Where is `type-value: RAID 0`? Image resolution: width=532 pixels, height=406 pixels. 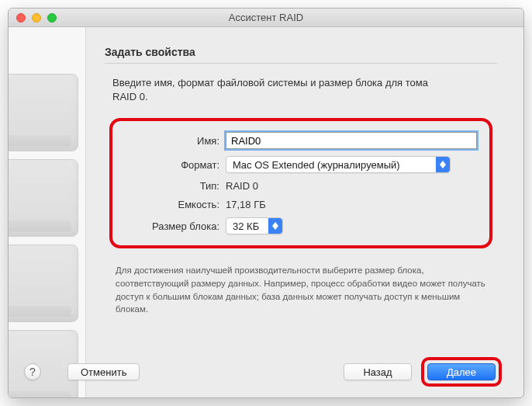
type-value: RAID 0 is located at coordinates (242, 186).